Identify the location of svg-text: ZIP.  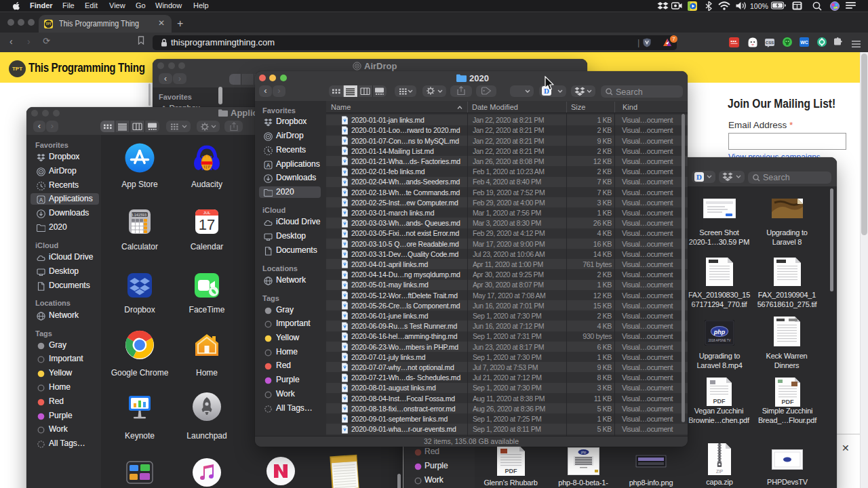
(719, 472).